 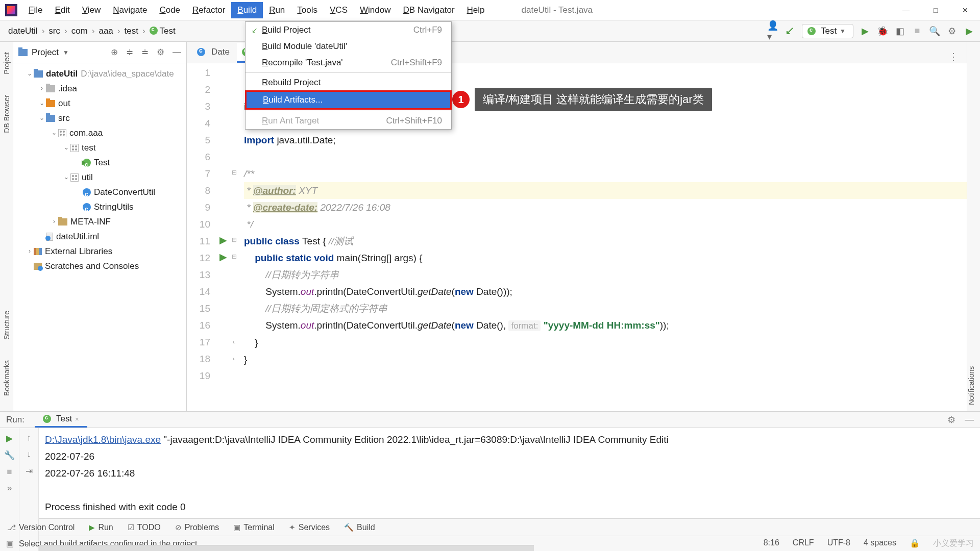 I want to click on edit-config-button: 🔧, so click(x=9, y=455).